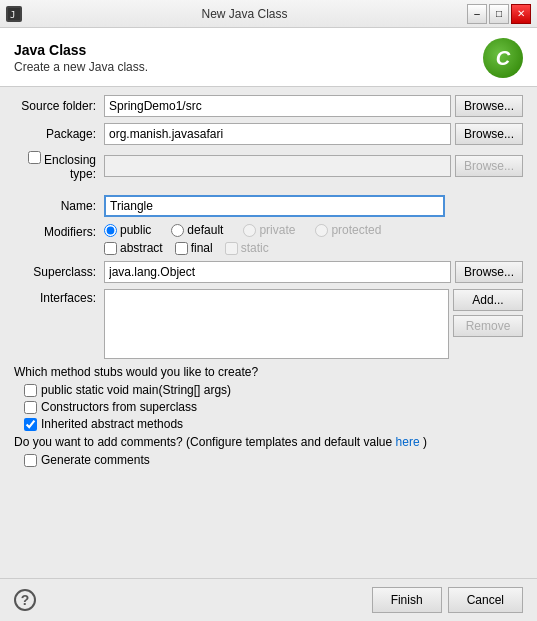  What do you see at coordinates (274, 407) in the screenshot?
I see `constructors-stub-option: Constructors from superclass` at bounding box center [274, 407].